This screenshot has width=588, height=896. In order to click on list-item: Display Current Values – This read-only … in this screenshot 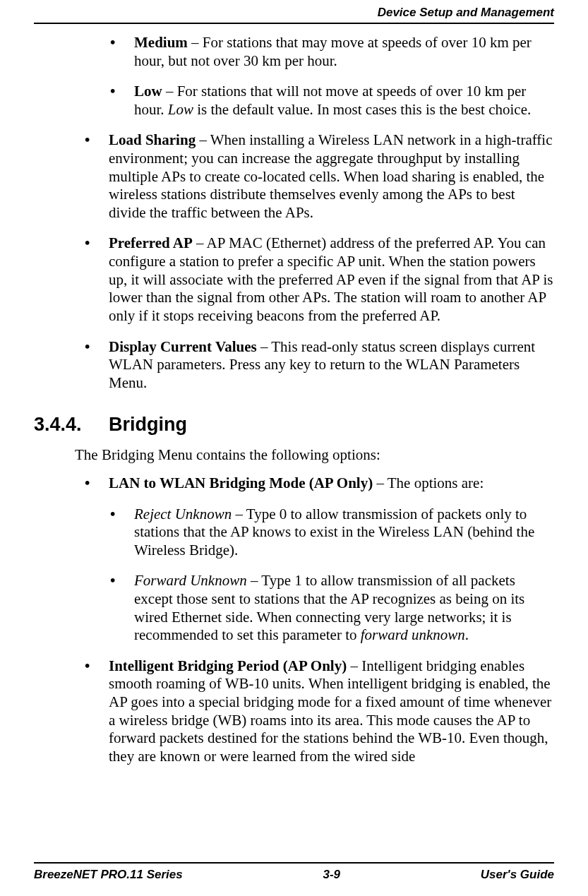, I will do `click(311, 366)`.